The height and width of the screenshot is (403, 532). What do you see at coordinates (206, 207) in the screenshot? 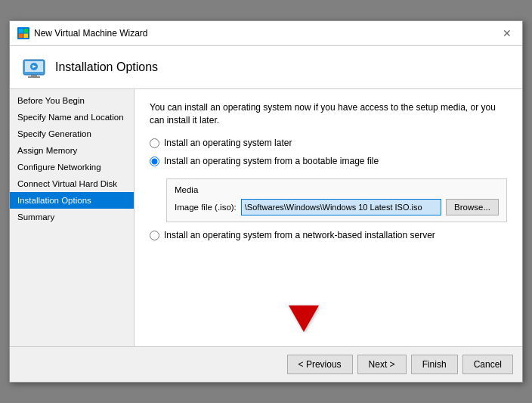
I see `image-file-label: Image file (.iso):` at bounding box center [206, 207].